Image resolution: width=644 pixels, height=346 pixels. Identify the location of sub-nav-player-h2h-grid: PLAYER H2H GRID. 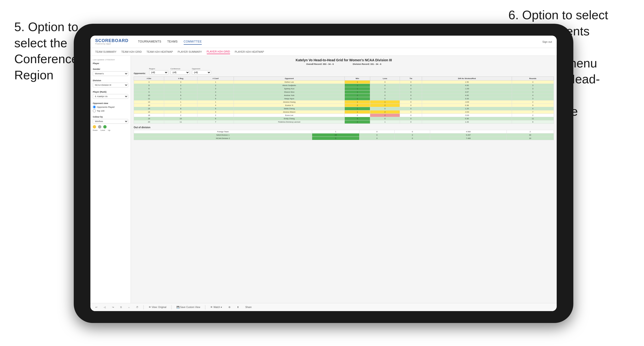
(218, 52).